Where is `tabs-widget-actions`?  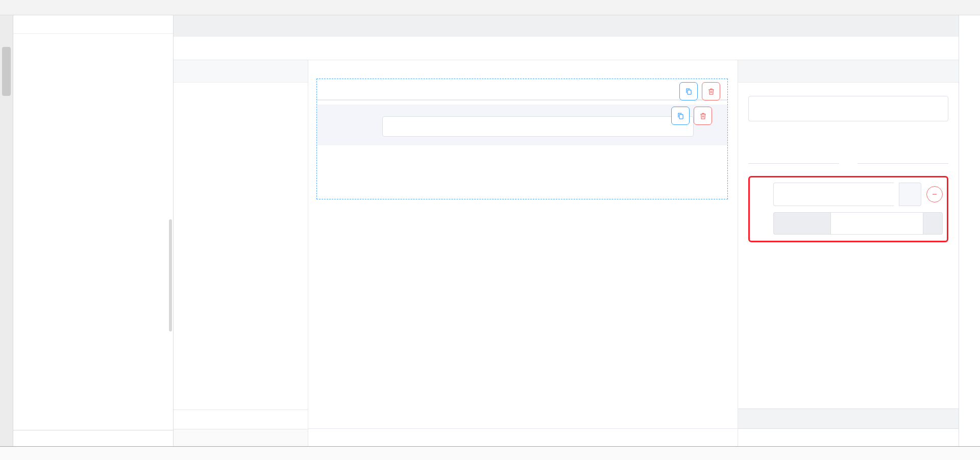
tabs-widget-actions is located at coordinates (700, 91).